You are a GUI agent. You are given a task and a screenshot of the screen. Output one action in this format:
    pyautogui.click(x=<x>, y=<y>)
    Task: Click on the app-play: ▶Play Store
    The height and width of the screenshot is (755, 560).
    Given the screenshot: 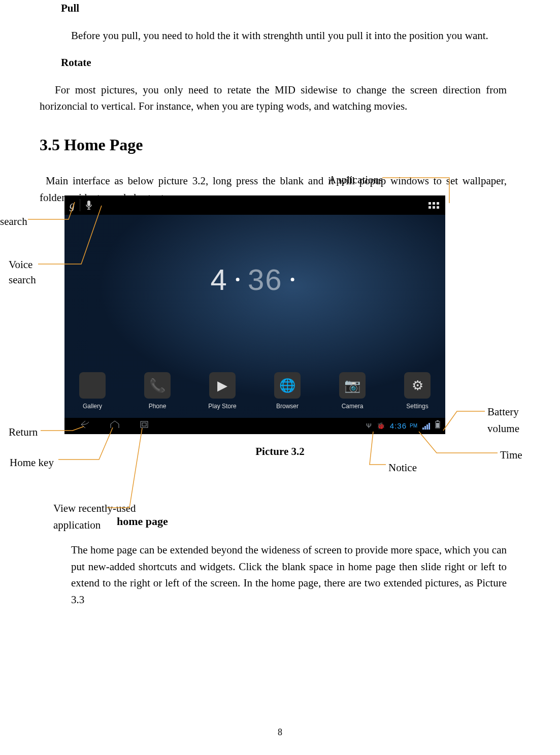 What is the action you would take?
    pyautogui.click(x=222, y=395)
    